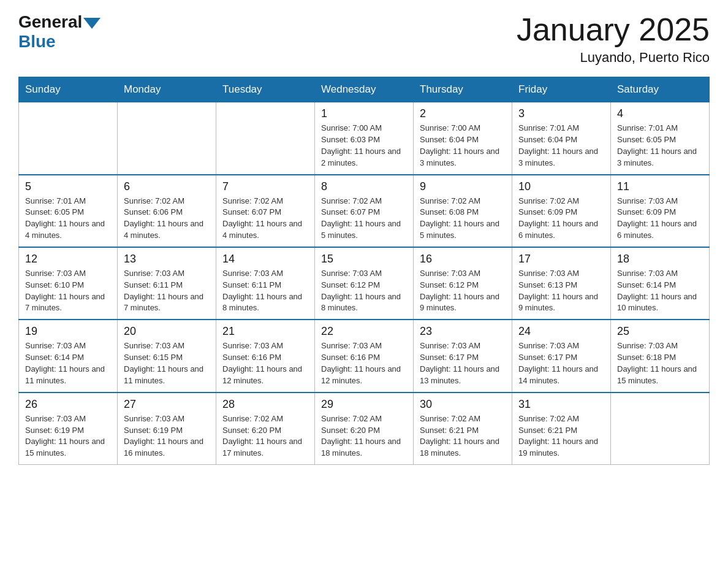 The width and height of the screenshot is (728, 563). I want to click on day-info: Sunrise: 7:03 AM Sunset: 6:14 PM Dayligh…, so click(68, 363).